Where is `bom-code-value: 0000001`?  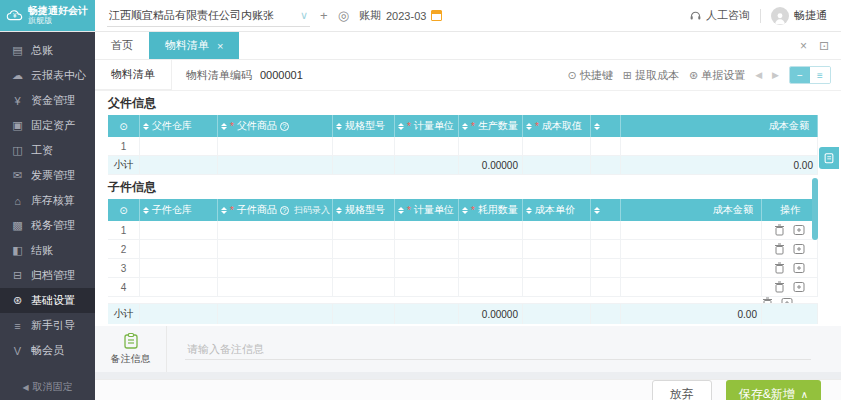
bom-code-value: 0000001 is located at coordinates (282, 75).